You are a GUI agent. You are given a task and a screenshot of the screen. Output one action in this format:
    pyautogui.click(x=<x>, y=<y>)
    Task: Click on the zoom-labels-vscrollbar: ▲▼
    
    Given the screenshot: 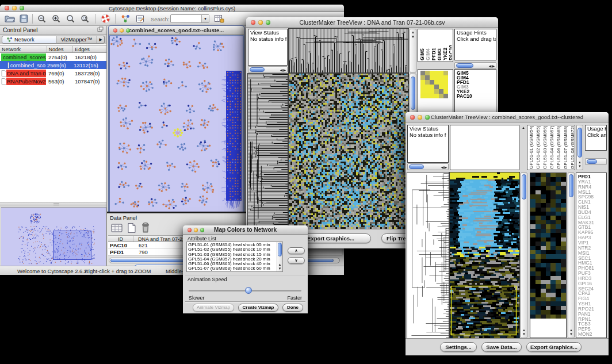 What is the action you would take?
    pyautogui.click(x=580, y=147)
    